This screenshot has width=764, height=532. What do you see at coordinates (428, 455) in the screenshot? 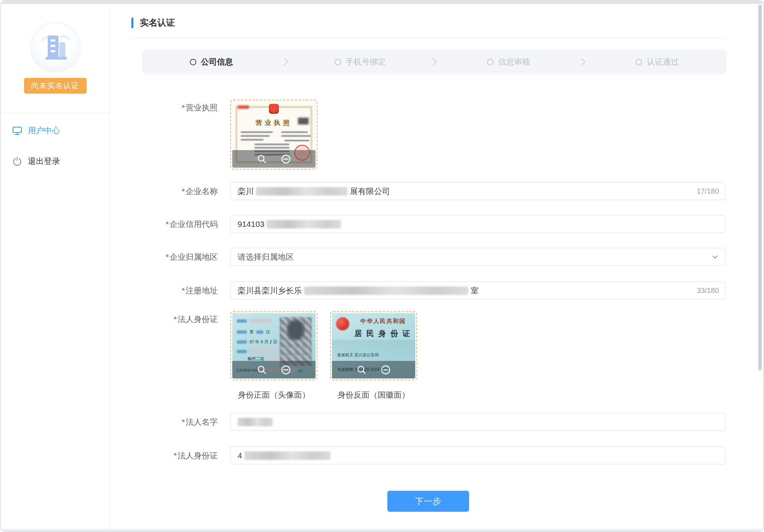
I see `legal-id-number-row: *法人身份证 4` at bounding box center [428, 455].